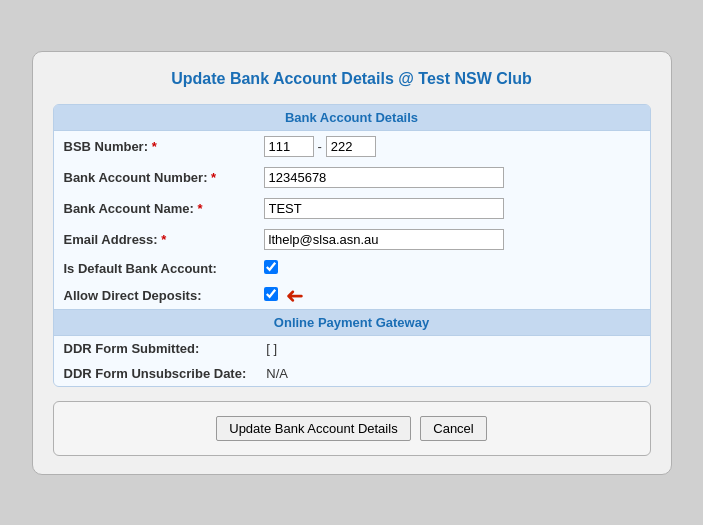 The height and width of the screenshot is (525, 703). What do you see at coordinates (154, 146) in the screenshot?
I see `bsb-required-star: *` at bounding box center [154, 146].